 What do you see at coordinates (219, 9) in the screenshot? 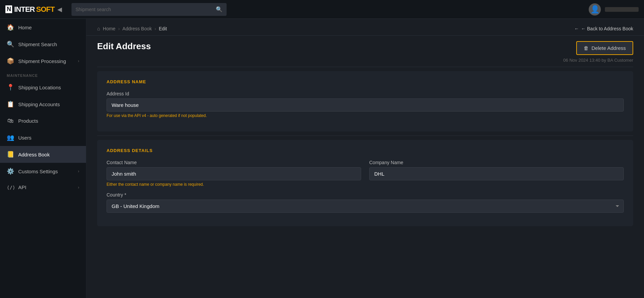
I see `search-icon: 🔍` at bounding box center [219, 9].